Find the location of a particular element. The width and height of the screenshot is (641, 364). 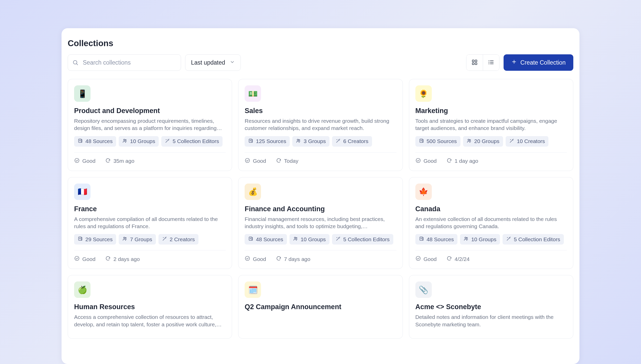

create-label: Create Collection is located at coordinates (543, 63).